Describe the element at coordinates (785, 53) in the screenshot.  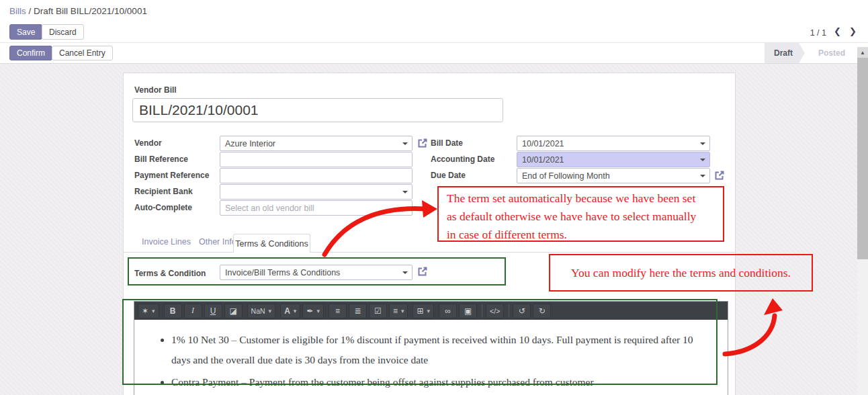
I see `status-draft: Draft` at that location.